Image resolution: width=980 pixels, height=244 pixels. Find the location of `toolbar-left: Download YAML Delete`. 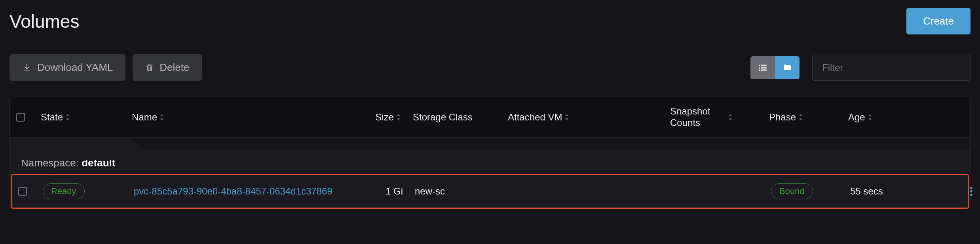

toolbar-left: Download YAML Delete is located at coordinates (106, 67).